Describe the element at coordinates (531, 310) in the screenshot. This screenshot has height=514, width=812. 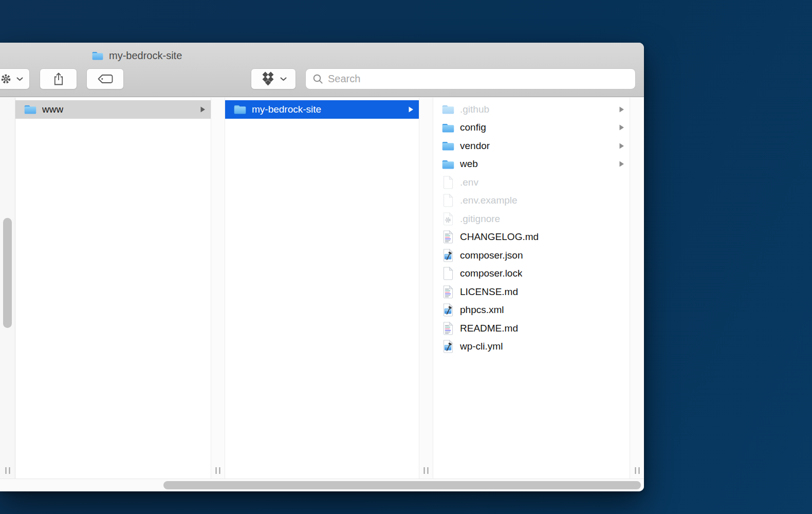
I see `list-item-phpcs-xml: phpcs.xml` at that location.